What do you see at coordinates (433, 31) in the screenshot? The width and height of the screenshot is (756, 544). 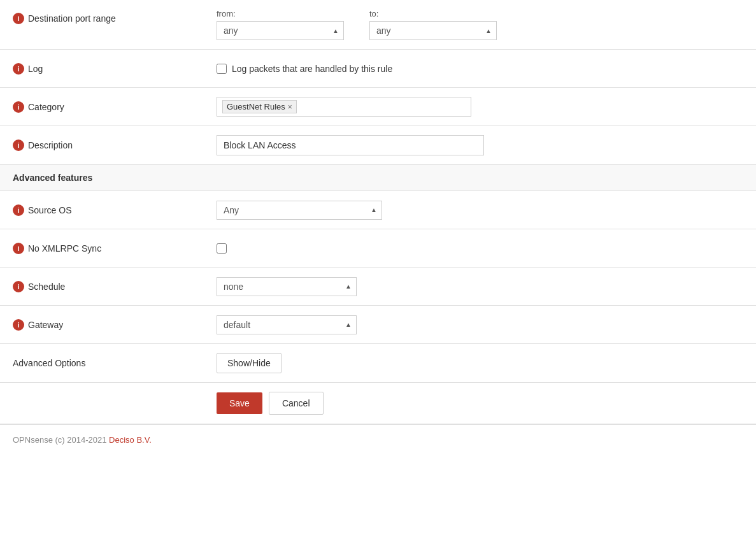 I see `to-select-wrapper: any ▲` at bounding box center [433, 31].